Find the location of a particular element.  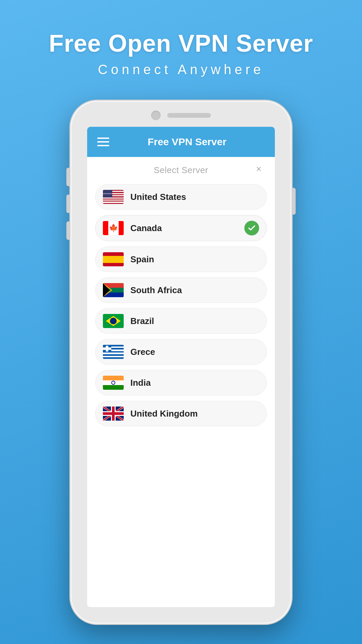

header-section: Free Open VPN Server Connect Anywhere is located at coordinates (181, 54).